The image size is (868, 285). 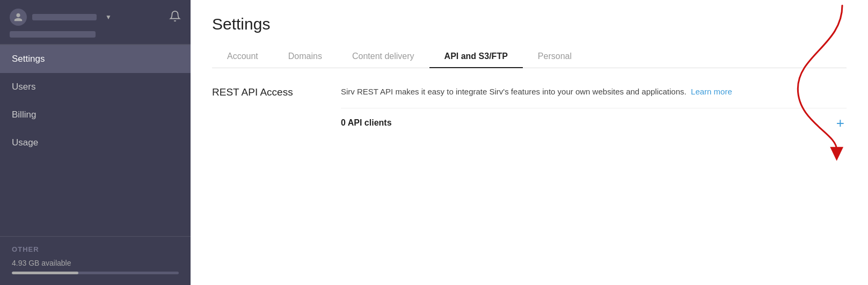 I want to click on rest-api-content: Sirv REST API makes it easy to integrate…, so click(x=594, y=112).